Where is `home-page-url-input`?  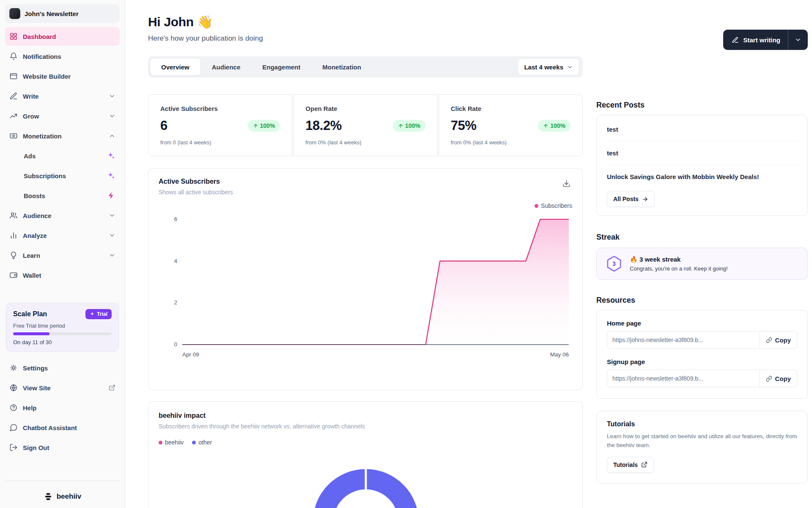 home-page-url-input is located at coordinates (683, 340).